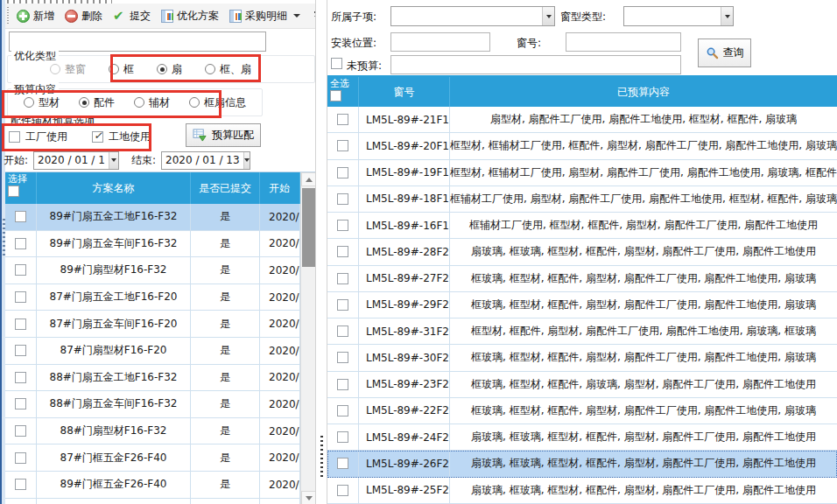 Image resolution: width=837 pixels, height=504 pixels. I want to click on plan-row: 87#门扇型材F16-F20 是 2020/0, so click(152, 352).